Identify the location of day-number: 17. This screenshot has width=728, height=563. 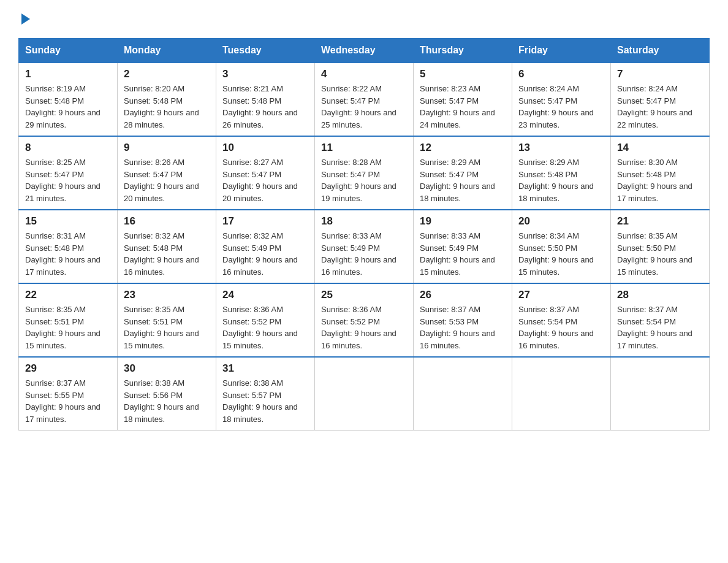
(265, 221).